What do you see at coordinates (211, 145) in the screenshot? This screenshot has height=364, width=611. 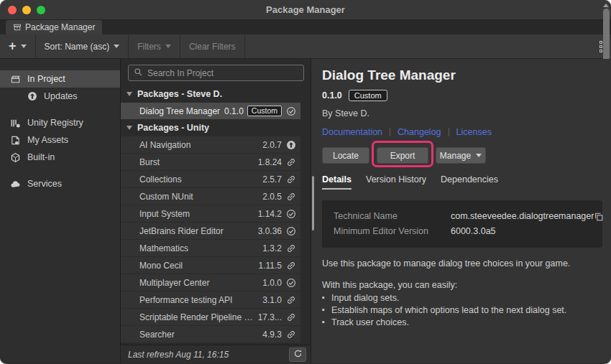 I see `package-row: AI Navigation2.0.7` at bounding box center [211, 145].